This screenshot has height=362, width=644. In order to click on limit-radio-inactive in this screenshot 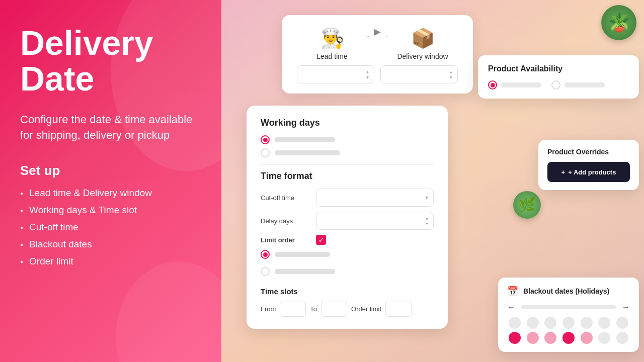, I will do `click(265, 272)`.